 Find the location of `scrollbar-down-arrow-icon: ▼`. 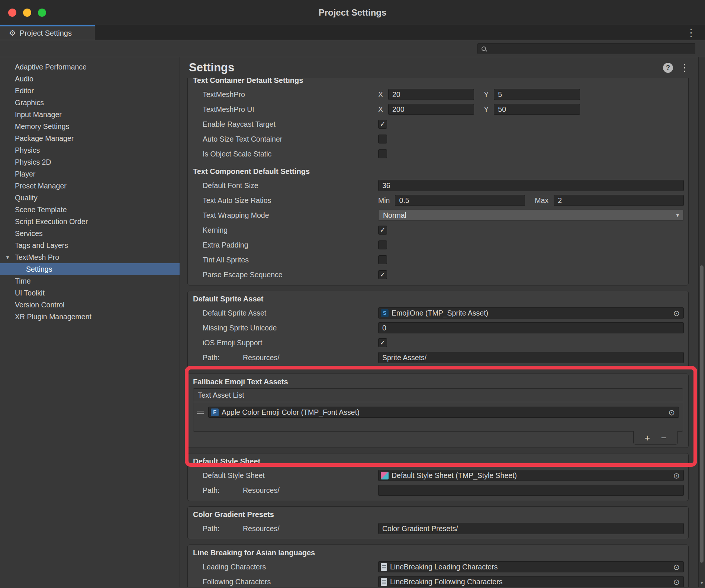

scrollbar-down-arrow-icon: ▼ is located at coordinates (702, 583).